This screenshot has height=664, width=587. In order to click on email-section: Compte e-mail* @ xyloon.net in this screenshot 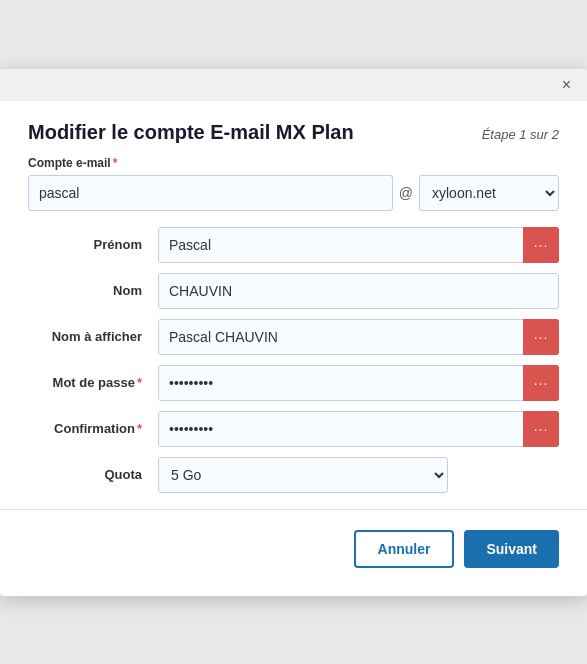, I will do `click(294, 184)`.